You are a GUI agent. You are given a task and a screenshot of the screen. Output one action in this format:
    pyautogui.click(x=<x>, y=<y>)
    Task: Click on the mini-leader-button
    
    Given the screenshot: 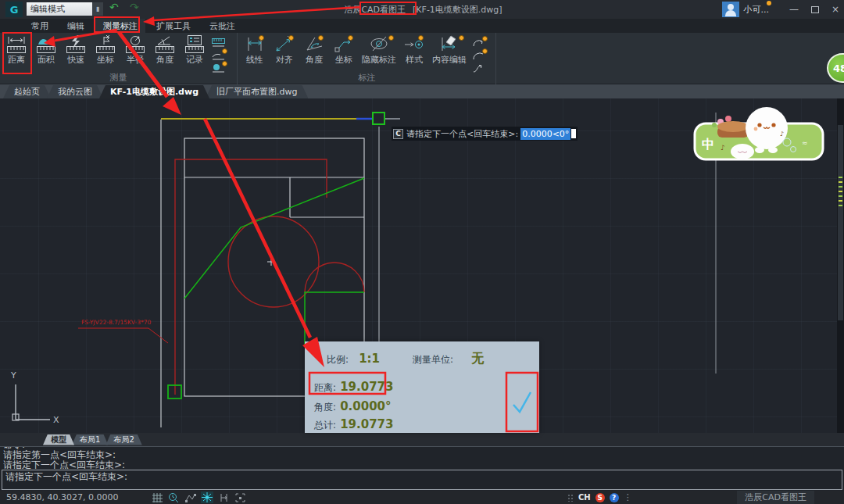 What is the action you would take?
    pyautogui.click(x=479, y=67)
    